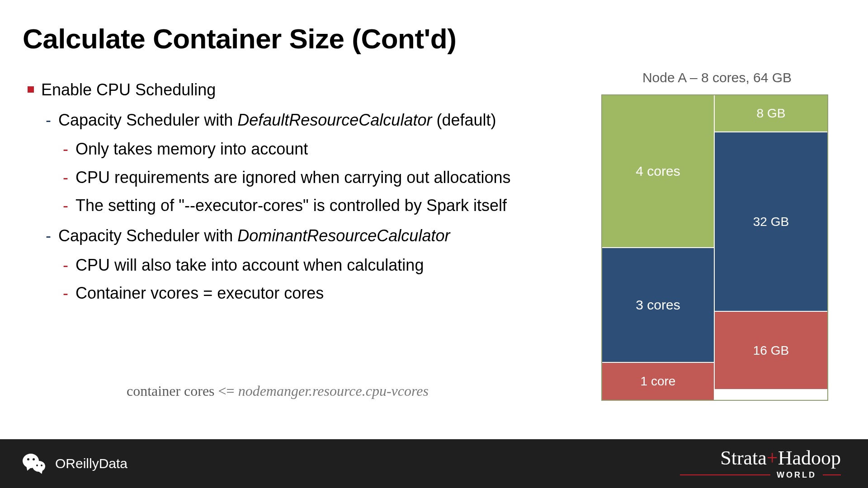 The width and height of the screenshot is (868, 488). I want to click on bullet-text: Only takes memory into account, so click(192, 149).